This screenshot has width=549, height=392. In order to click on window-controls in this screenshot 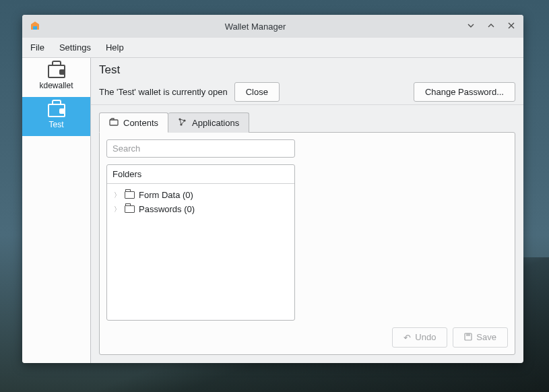, I will do `click(491, 27)`.